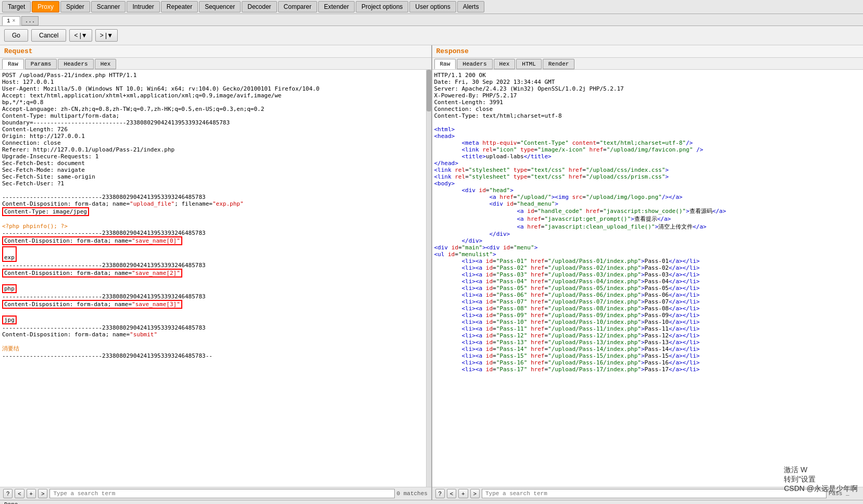  Describe the element at coordinates (440, 494) in the screenshot. I see `response-help-btn: ?` at that location.